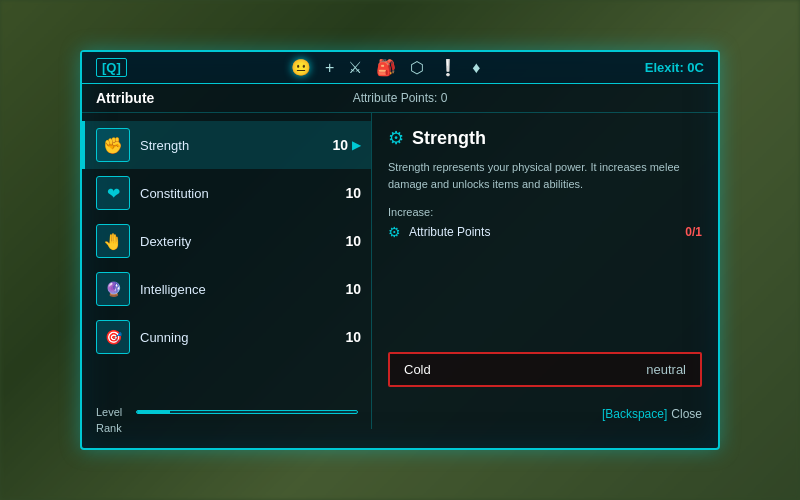  What do you see at coordinates (694, 232) in the screenshot?
I see `detail-increase-value: 0/1` at bounding box center [694, 232].